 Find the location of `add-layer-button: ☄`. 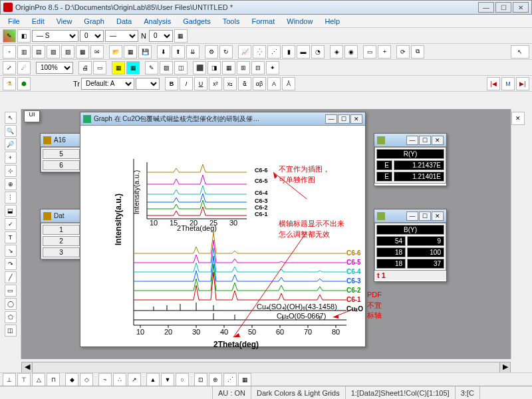

add-layer-button: ☄ is located at coordinates (24, 68).